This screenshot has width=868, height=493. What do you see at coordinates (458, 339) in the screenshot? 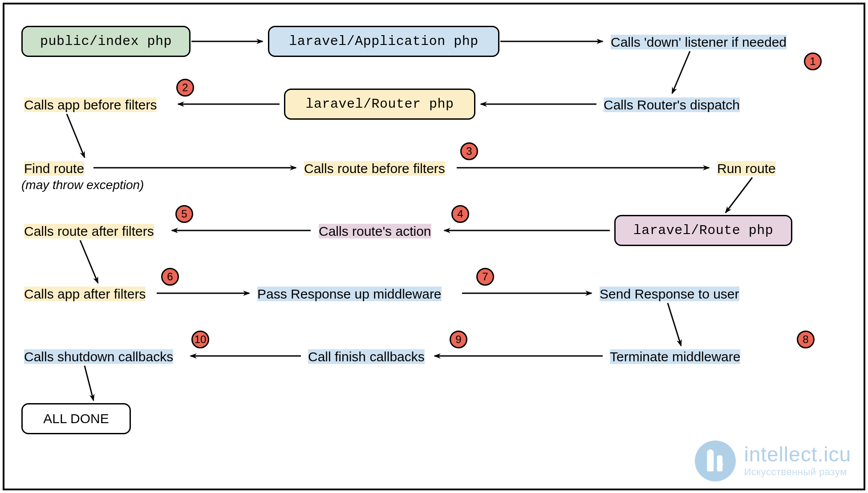
I see `badge-9: 9` at bounding box center [458, 339].